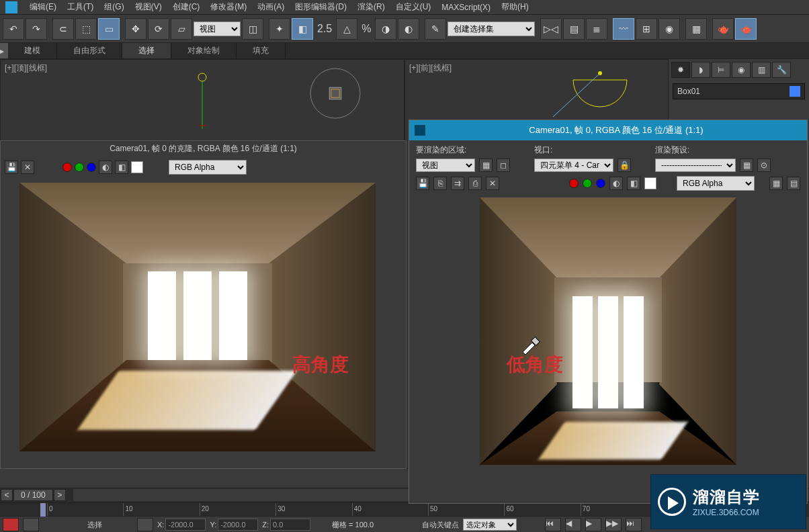  I want to click on ribbon-tab-paint: 对象绘制, so click(204, 51).